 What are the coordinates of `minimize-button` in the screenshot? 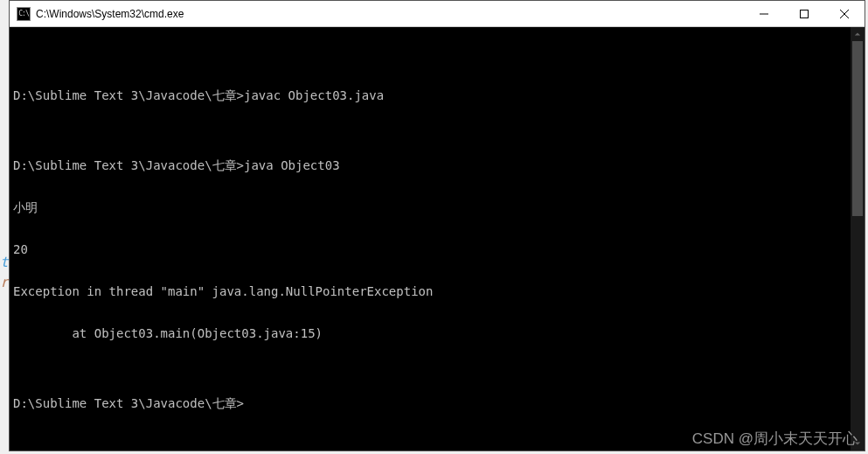 It's located at (764, 14).